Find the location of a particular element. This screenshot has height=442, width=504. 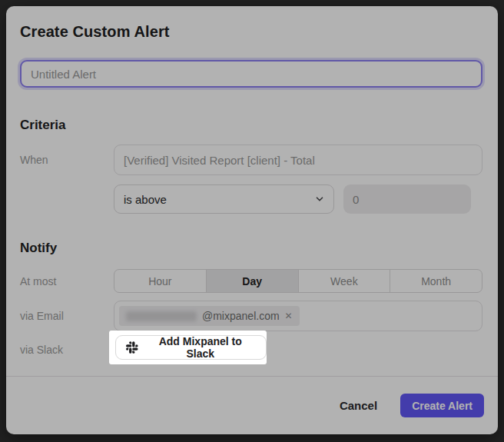

condition-select: is above is located at coordinates (224, 199).